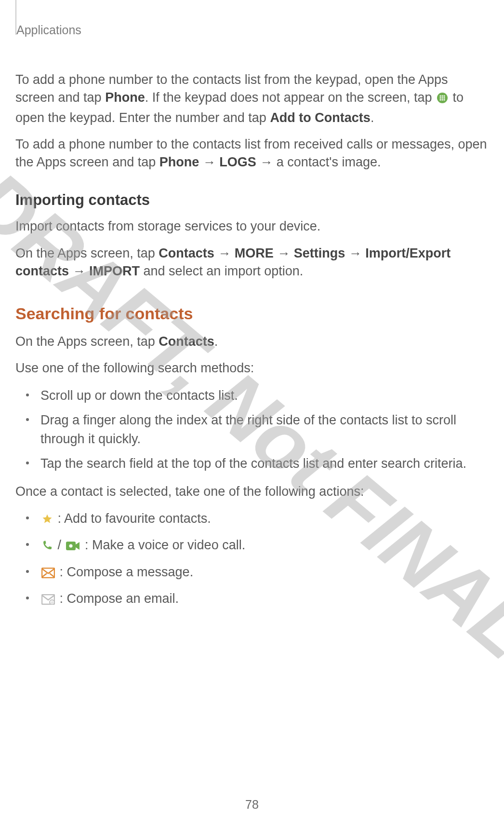 The image size is (504, 829). I want to click on search-methods-list: Scroll up or down the contacts list. Dra…, so click(252, 430).